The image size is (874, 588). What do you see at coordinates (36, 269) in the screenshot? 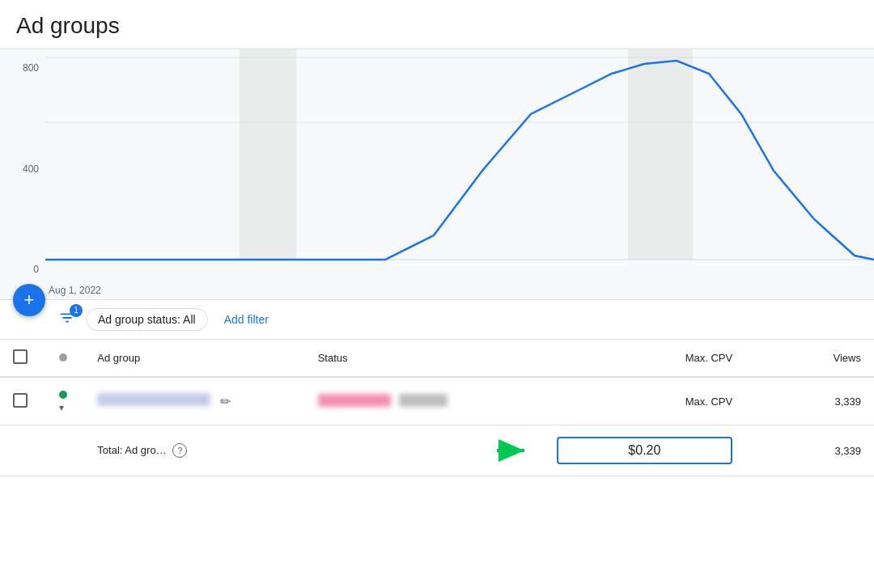
I see `y-label-0: 0` at bounding box center [36, 269].